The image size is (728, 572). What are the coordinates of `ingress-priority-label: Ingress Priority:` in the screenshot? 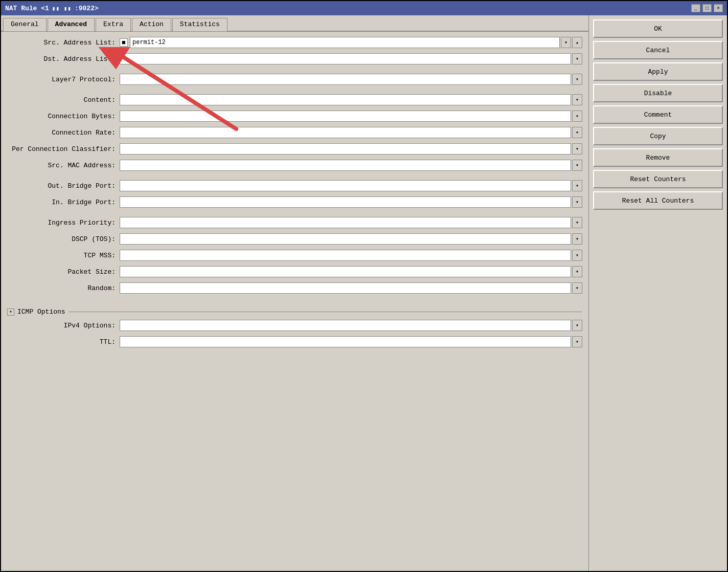 It's located at (63, 223).